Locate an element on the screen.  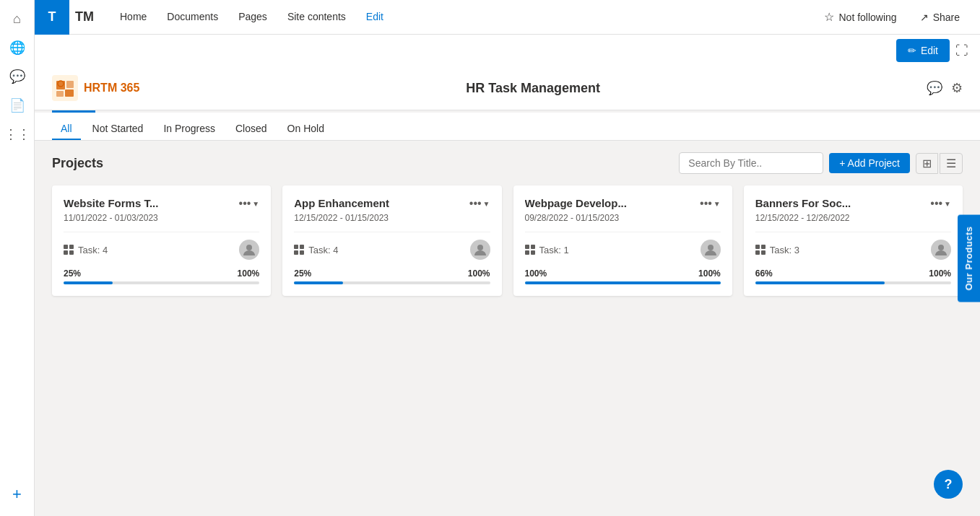
filter-tab-all: All is located at coordinates (66, 129).